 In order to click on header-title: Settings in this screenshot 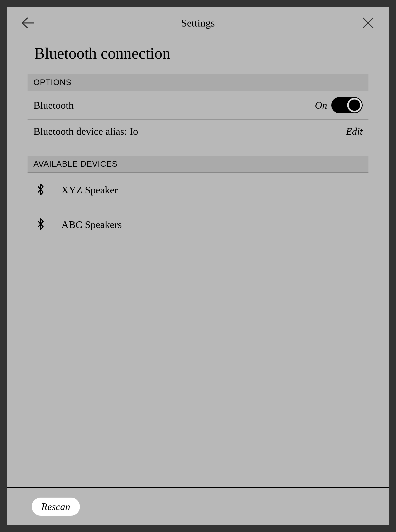, I will do `click(198, 23)`.